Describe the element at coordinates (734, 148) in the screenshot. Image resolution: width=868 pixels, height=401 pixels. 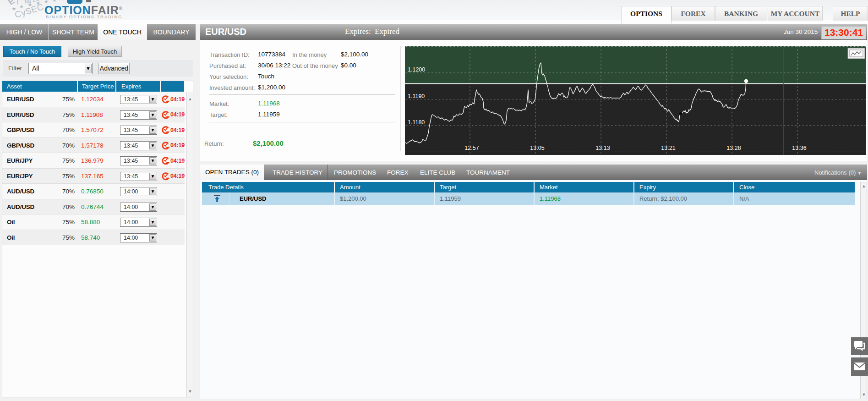
I see `svg-text: 13:28` at that location.